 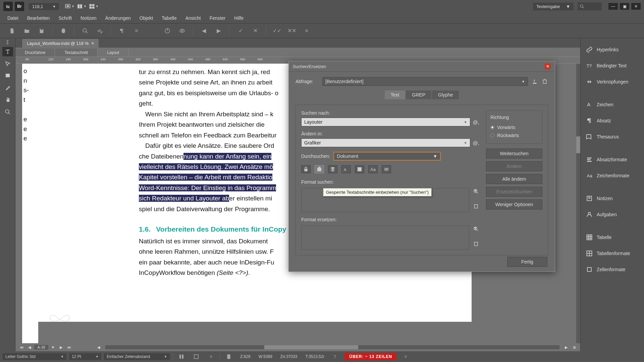 What do you see at coordinates (196, 357) in the screenshot?
I see `frame-icon` at bounding box center [196, 357].